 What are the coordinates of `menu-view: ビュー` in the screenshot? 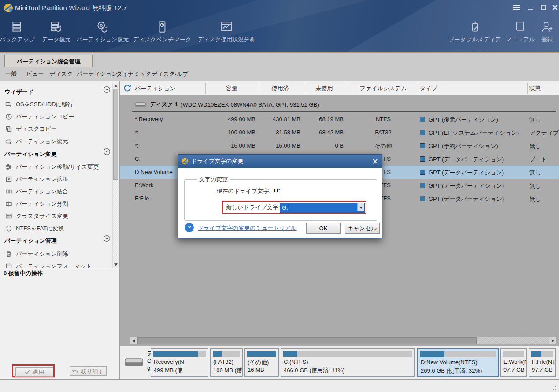 It's located at (35, 74).